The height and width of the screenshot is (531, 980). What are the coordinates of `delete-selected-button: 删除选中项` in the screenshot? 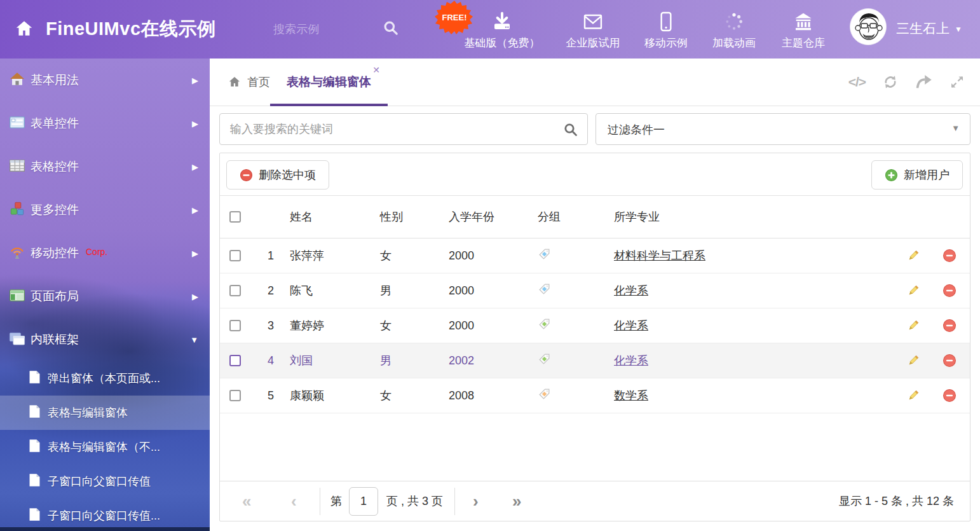 It's located at (278, 175).